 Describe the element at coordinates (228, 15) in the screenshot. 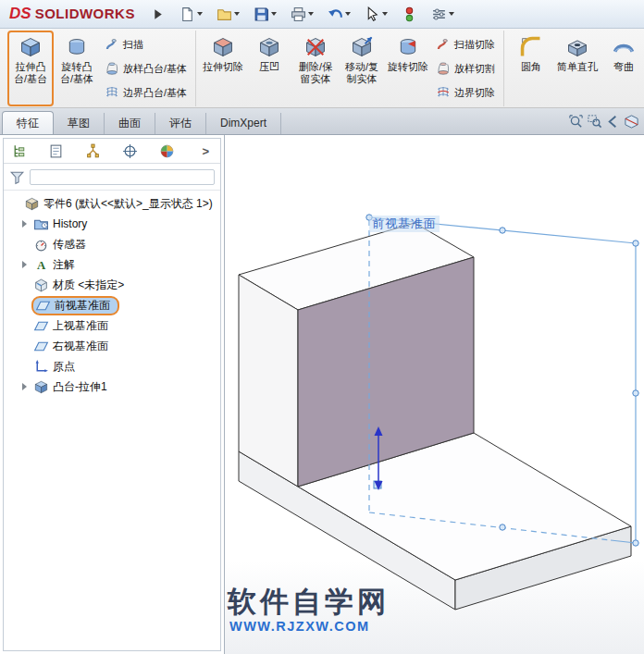

I see `open-document-button` at that location.